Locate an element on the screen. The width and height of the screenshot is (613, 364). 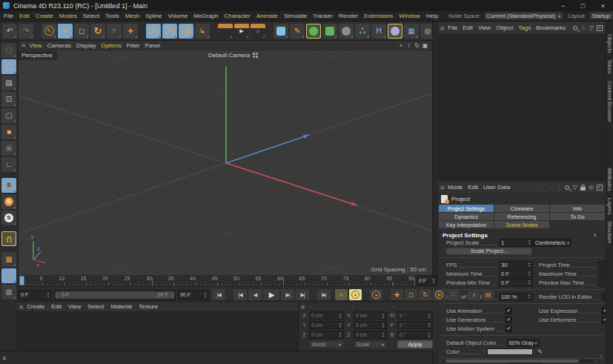
node-space-select: Current (Standard/Physical)▾ is located at coordinates (524, 16).